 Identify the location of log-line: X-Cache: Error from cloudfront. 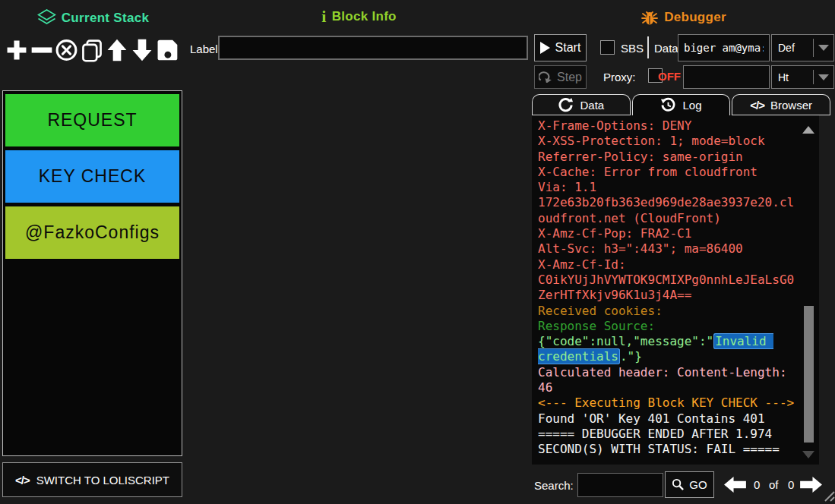
(669, 172).